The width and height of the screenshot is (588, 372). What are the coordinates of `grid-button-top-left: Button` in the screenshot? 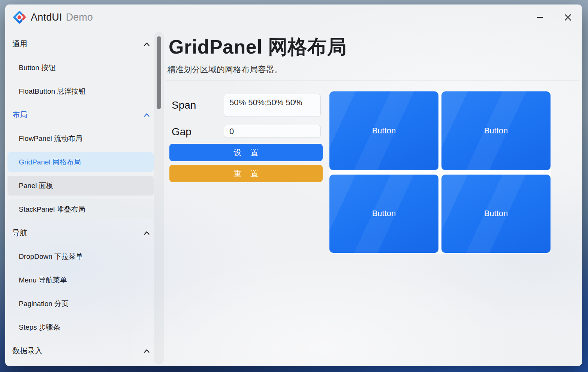 It's located at (384, 131).